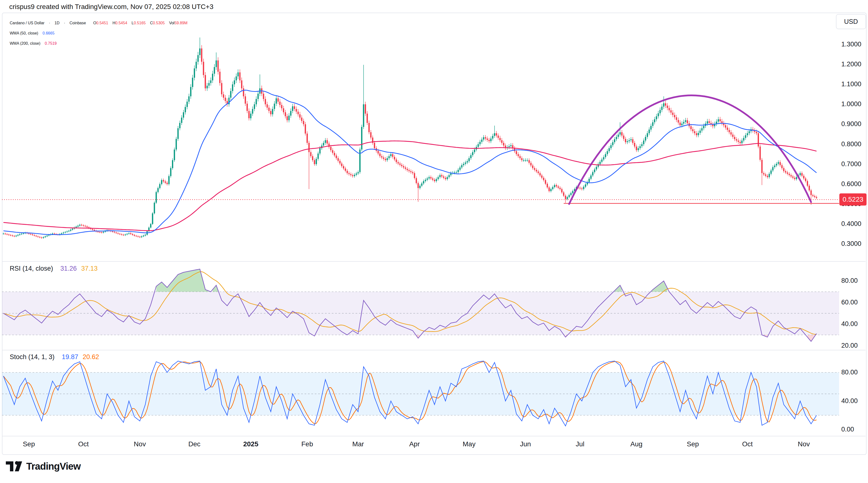 The height and width of the screenshot is (483, 868). What do you see at coordinates (851, 184) in the screenshot?
I see `price-axis-label: 0.6000` at bounding box center [851, 184].